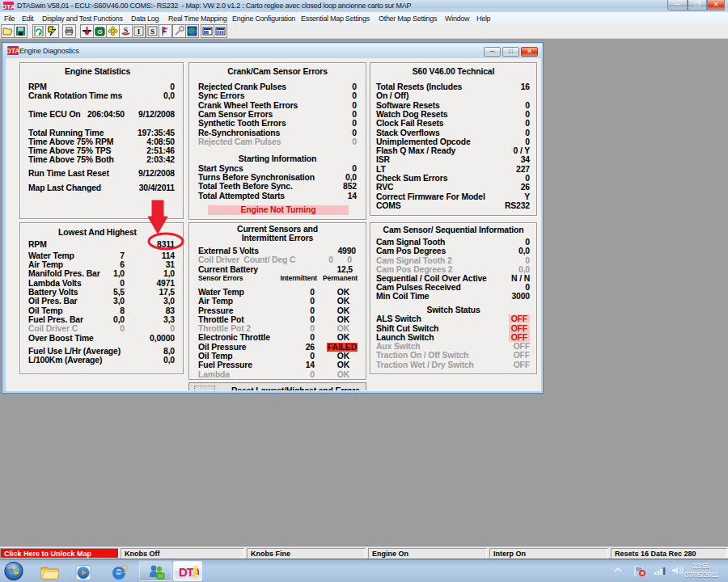  Describe the element at coordinates (139, 32) in the screenshot. I see `svg-text: I` at that location.